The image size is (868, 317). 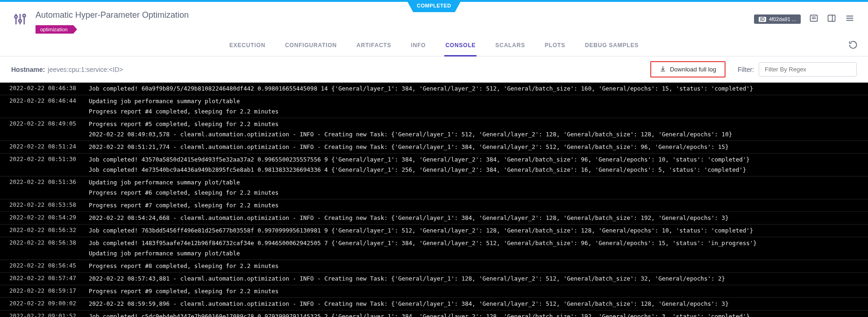 What do you see at coordinates (40, 106) in the screenshot?
I see `log-timestamp: 2022-02-22 08:46:44` at bounding box center [40, 106].